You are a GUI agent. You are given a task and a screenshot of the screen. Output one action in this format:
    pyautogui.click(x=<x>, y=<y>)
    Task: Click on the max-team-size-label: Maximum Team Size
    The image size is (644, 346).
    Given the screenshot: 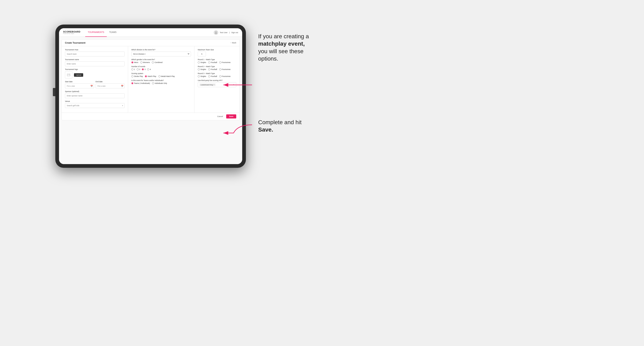 What is the action you would take?
    pyautogui.click(x=217, y=50)
    